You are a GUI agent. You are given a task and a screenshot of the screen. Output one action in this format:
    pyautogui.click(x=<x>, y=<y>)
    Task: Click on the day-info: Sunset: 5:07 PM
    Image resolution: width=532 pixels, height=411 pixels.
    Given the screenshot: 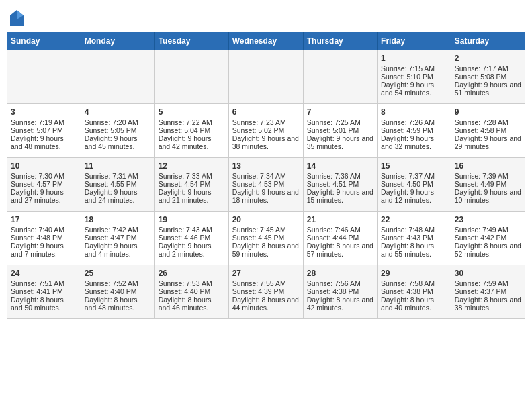 What is the action you would take?
    pyautogui.click(x=44, y=130)
    